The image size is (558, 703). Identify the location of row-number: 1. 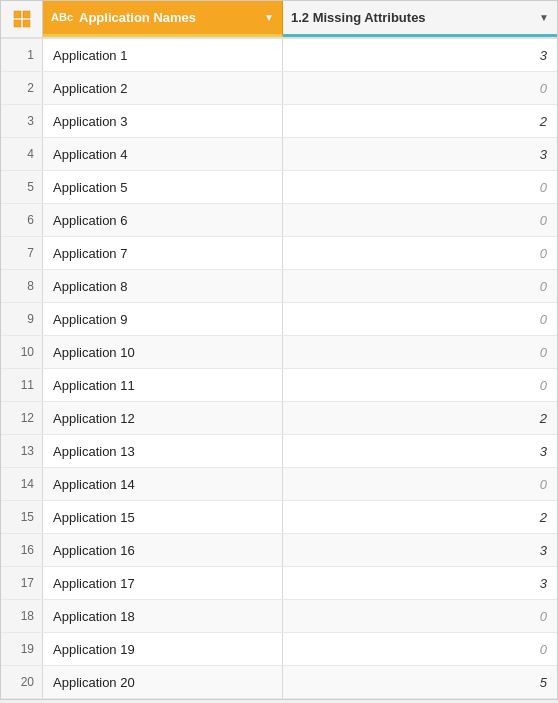
(22, 55).